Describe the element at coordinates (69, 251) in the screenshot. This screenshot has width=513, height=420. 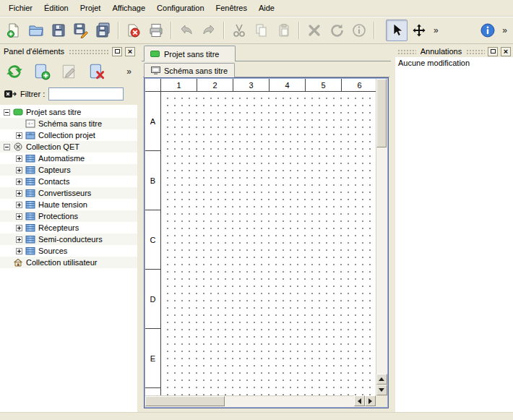
I see `tree-item-folder: Sources` at that location.